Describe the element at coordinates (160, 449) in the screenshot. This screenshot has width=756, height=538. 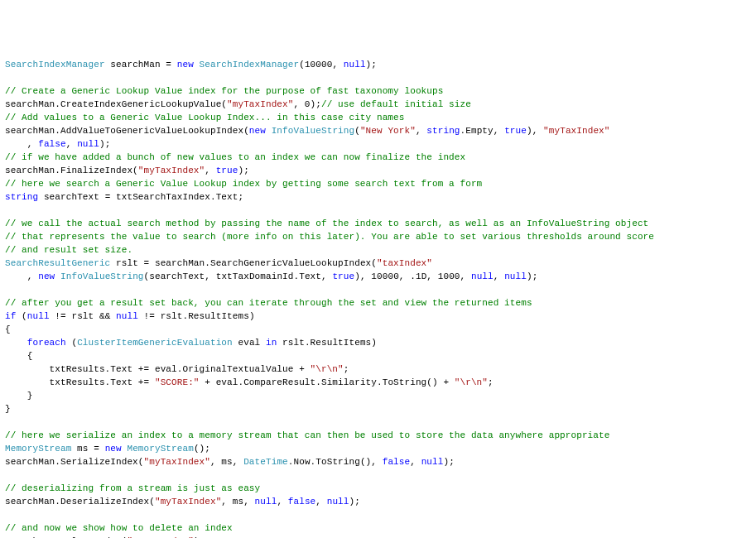
I see `token-type: MemoryStream` at that location.